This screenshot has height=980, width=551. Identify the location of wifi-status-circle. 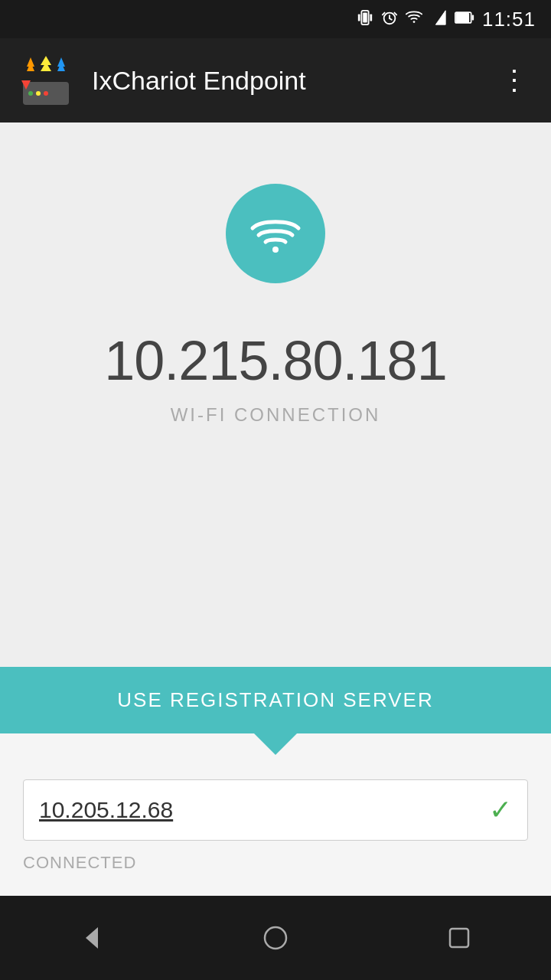
(276, 234).